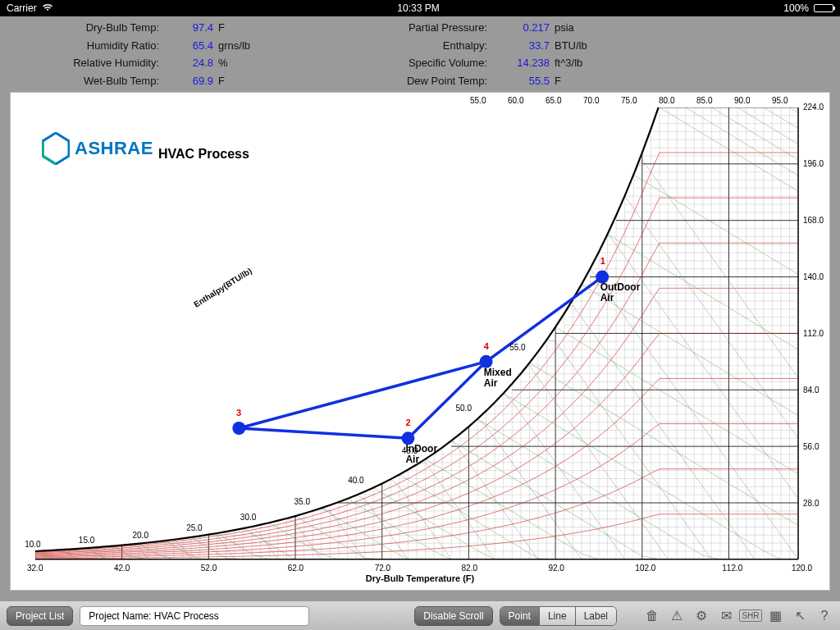 The height and width of the screenshot is (630, 840). What do you see at coordinates (814, 277) in the screenshot?
I see `y-tick: 140.0` at bounding box center [814, 277].